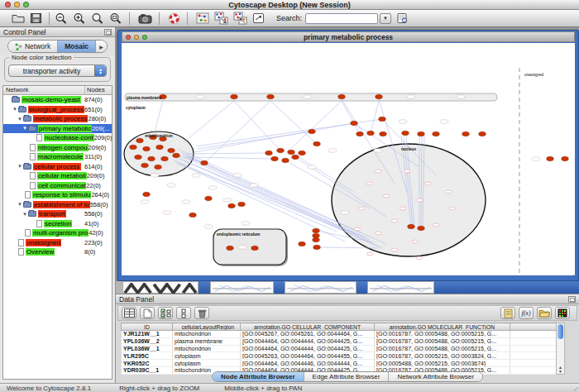 Image resolution: width=579 pixels, height=392 pixels. I want to click on tree-item-multi-organism-pro: multi-organism pro42(0), so click(58, 233).